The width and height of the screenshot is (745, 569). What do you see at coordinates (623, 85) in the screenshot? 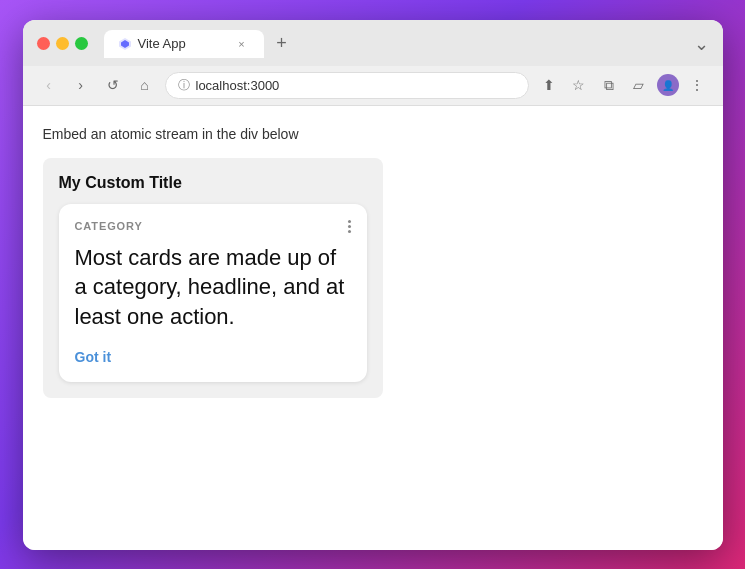
I see `toolbar-icons: ⬆ ☆ ⧉ ▱ 👤 ⋮` at bounding box center [623, 85].